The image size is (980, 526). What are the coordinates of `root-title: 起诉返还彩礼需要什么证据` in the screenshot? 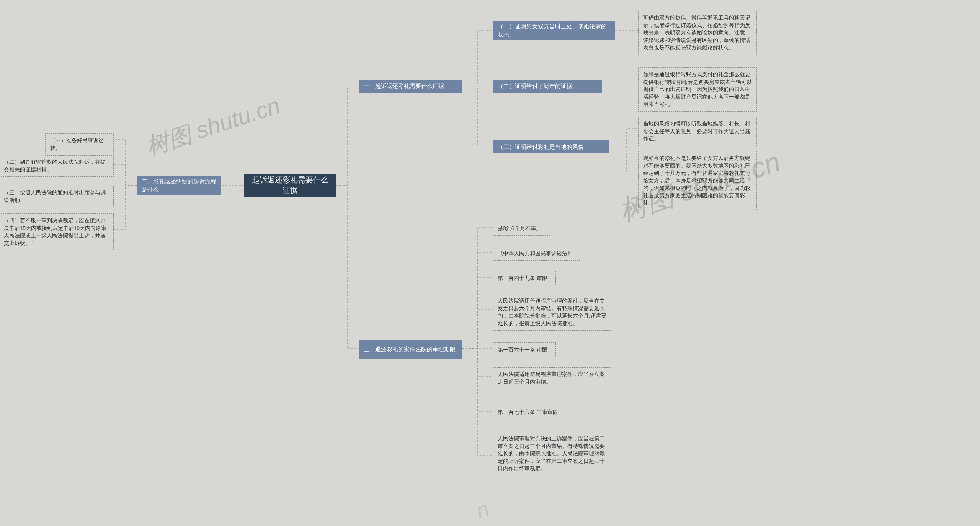 It's located at (290, 185).